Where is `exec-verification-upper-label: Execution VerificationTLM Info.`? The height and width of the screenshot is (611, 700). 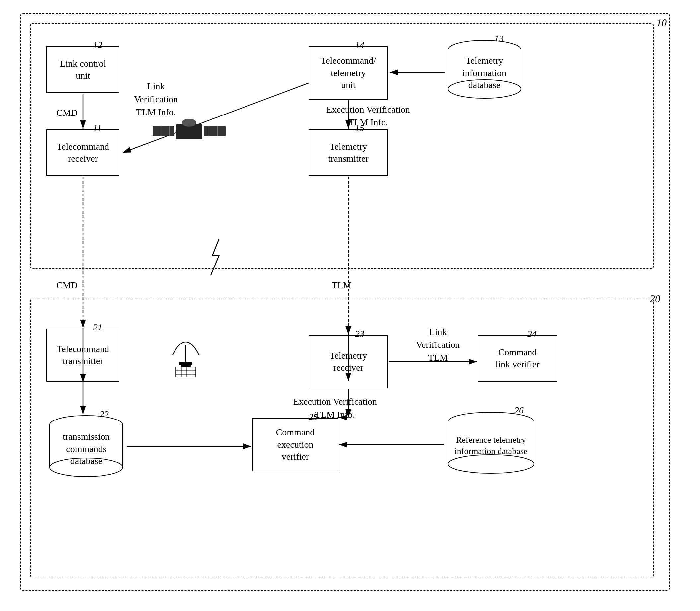
exec-verification-upper-label: Execution VerificationTLM Info. is located at coordinates (368, 116).